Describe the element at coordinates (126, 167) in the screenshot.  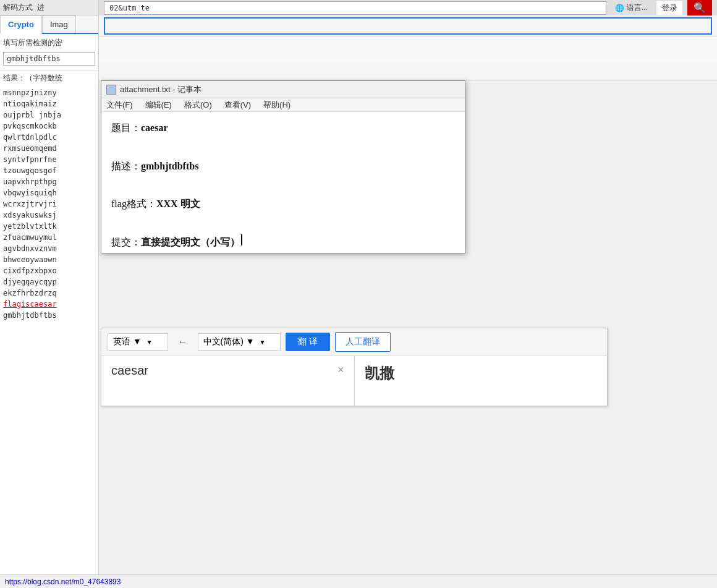
I see `line2-label: 描述：` at that location.